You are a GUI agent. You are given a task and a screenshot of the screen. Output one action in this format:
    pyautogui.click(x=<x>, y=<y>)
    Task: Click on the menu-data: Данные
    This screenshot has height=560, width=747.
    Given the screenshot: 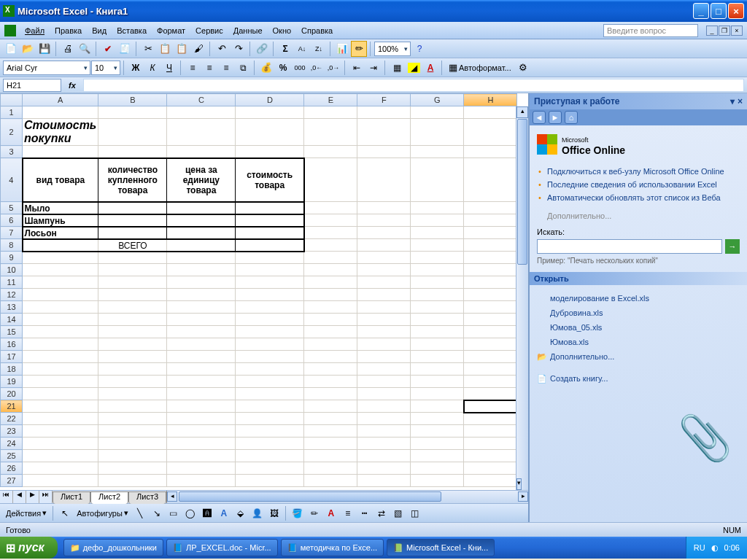 What is the action you would take?
    pyautogui.click(x=248, y=31)
    